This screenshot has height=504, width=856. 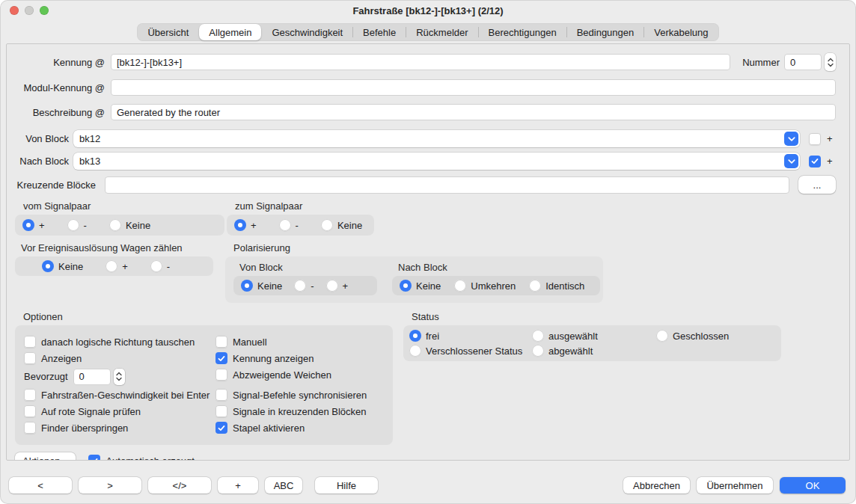 I want to click on ok-button: OK, so click(x=813, y=485).